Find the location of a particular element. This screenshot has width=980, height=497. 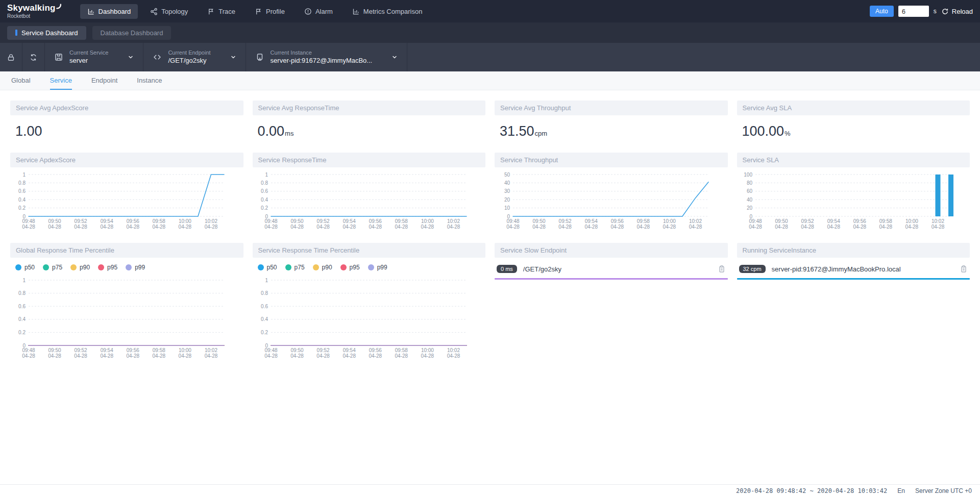

card-title: Service Avg ApdexScore is located at coordinates (127, 108).